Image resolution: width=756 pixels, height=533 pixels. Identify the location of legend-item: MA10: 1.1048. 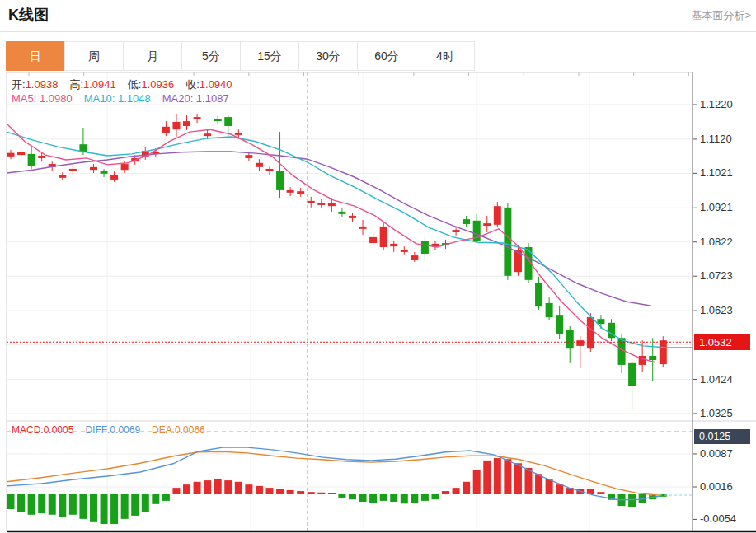
(117, 99).